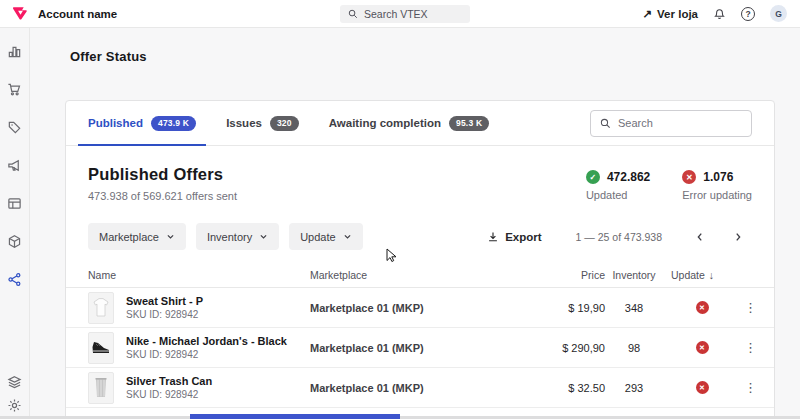 The width and height of the screenshot is (800, 419). Describe the element at coordinates (689, 177) in the screenshot. I see `error-cross-icon: ✕` at that location.